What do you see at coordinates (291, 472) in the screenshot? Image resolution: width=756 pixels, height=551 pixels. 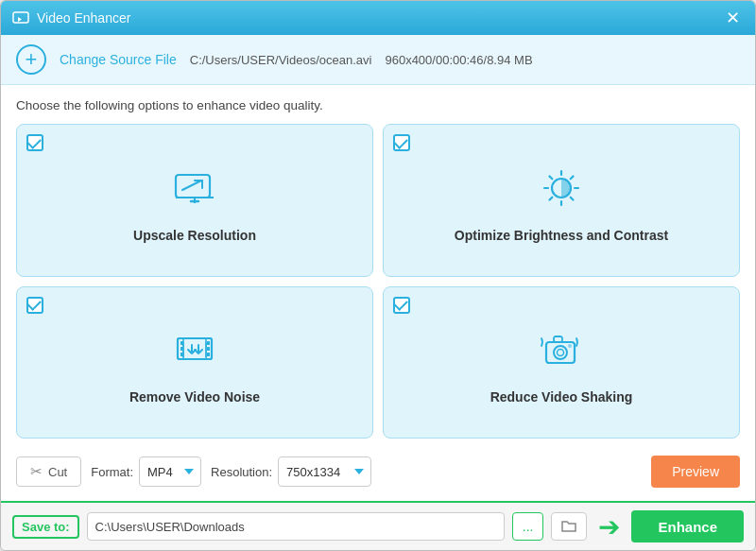 I see `resolution-group: Resolution: 750x1334 960x400 1280x720 19…` at bounding box center [291, 472].